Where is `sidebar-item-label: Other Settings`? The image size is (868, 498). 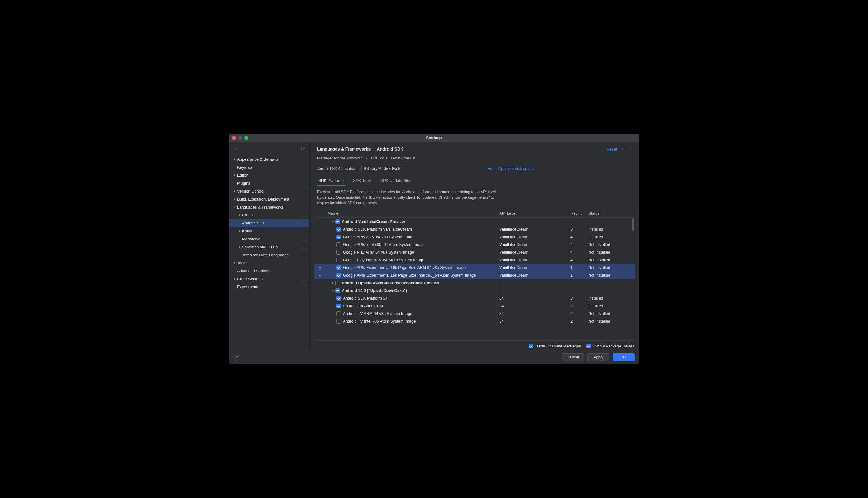
sidebar-item-label: Other Settings is located at coordinates (269, 279).